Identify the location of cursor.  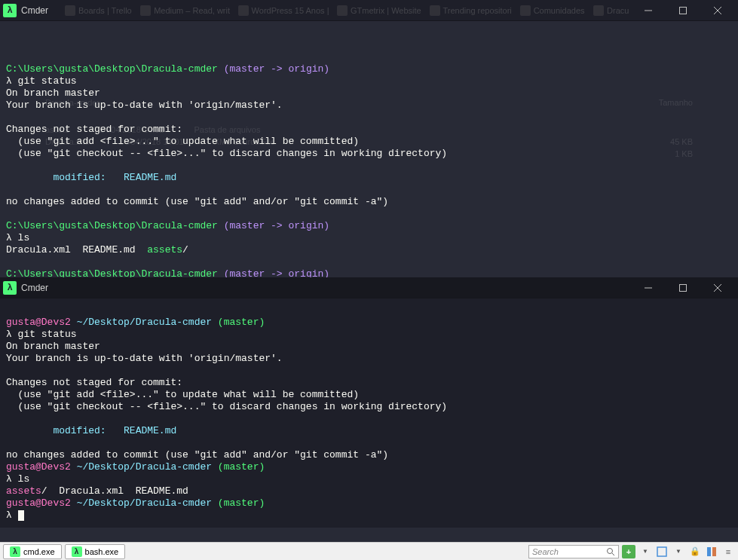
(21, 516).